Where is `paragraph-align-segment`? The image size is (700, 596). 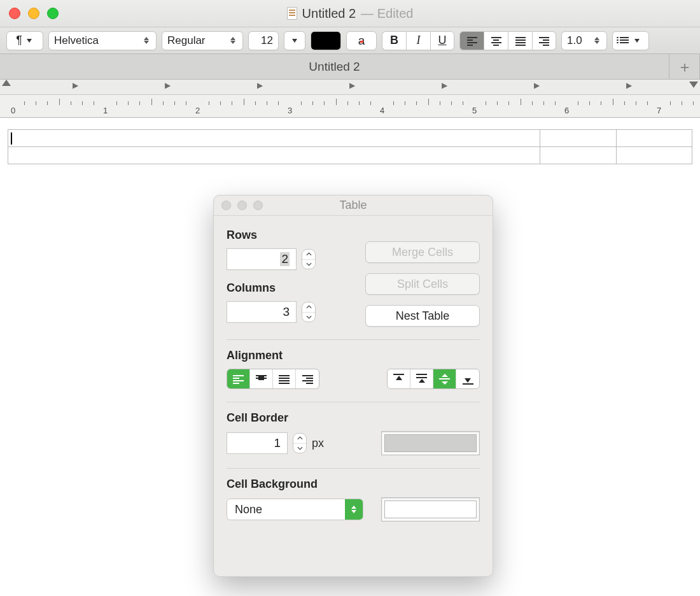 paragraph-align-segment is located at coordinates (508, 41).